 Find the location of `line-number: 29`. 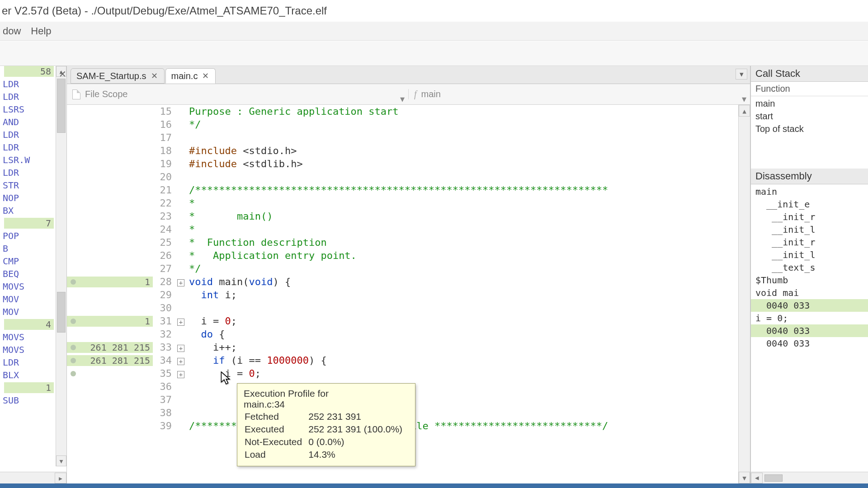

line-number: 29 is located at coordinates (164, 295).